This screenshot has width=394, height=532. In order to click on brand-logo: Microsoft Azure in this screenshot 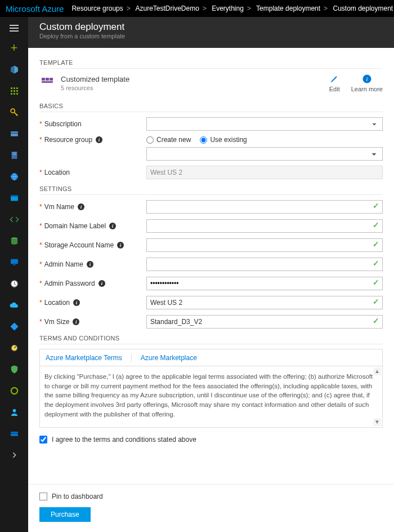, I will do `click(35, 9)`.